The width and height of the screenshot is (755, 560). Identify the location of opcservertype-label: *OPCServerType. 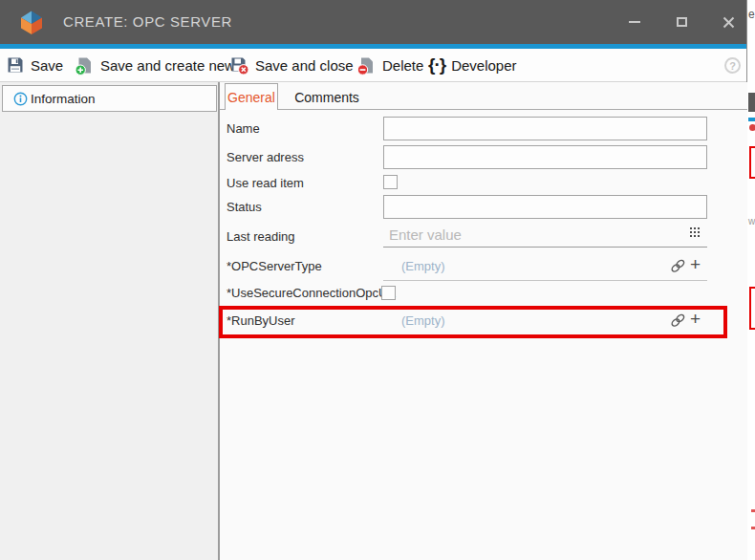
(274, 267).